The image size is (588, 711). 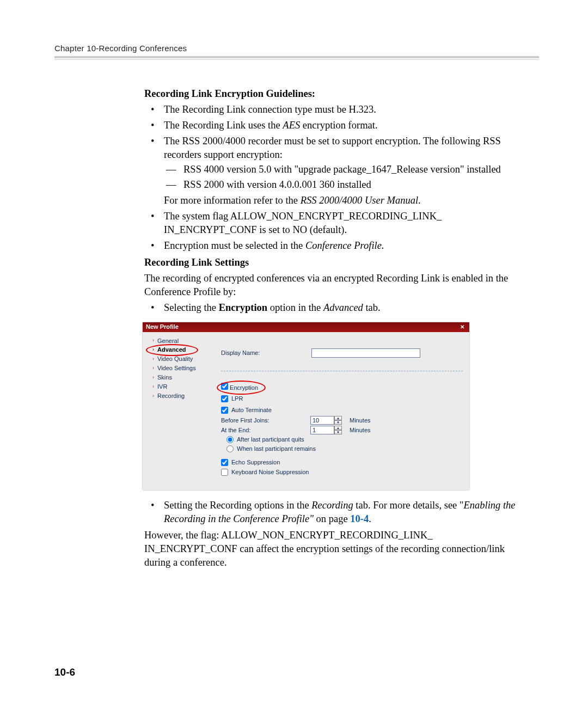 What do you see at coordinates (172, 350) in the screenshot?
I see `nav-label: Advanced` at bounding box center [172, 350].